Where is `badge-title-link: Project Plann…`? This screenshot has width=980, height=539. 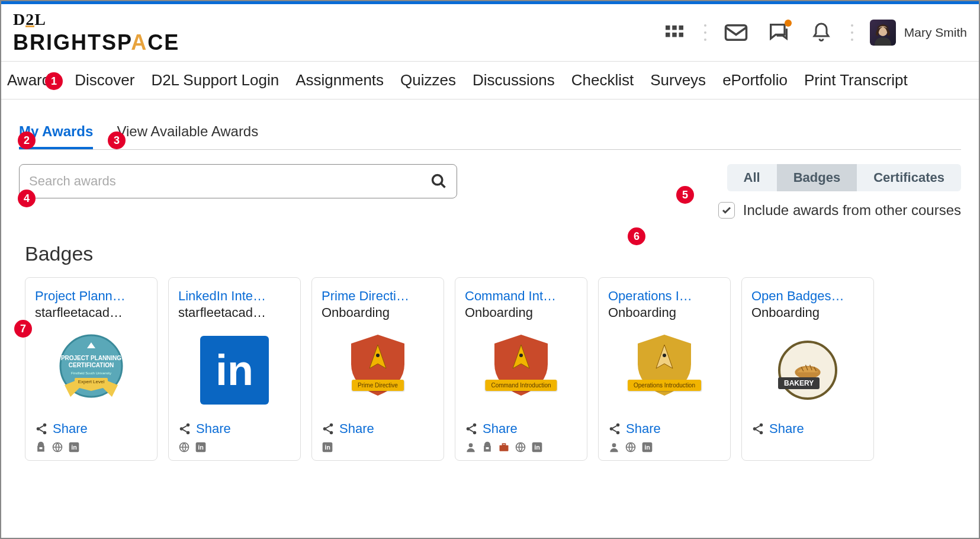
badge-title-link: Project Plann… is located at coordinates (91, 296).